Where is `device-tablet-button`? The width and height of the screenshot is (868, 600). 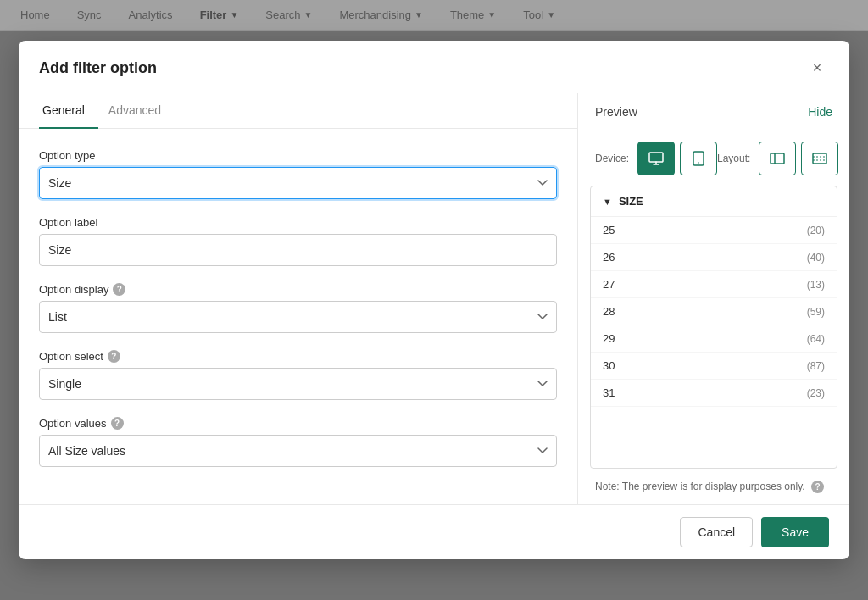 device-tablet-button is located at coordinates (698, 158).